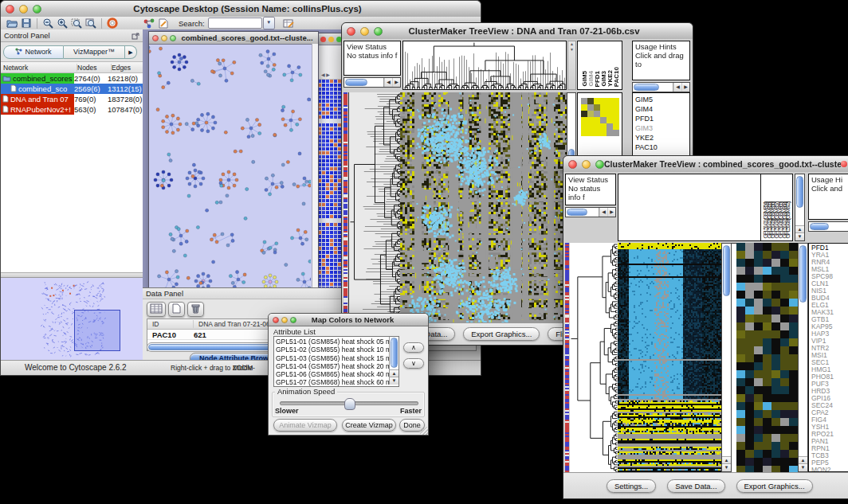  What do you see at coordinates (662, 147) in the screenshot?
I see `gene-label: PAC10` at bounding box center [662, 147].